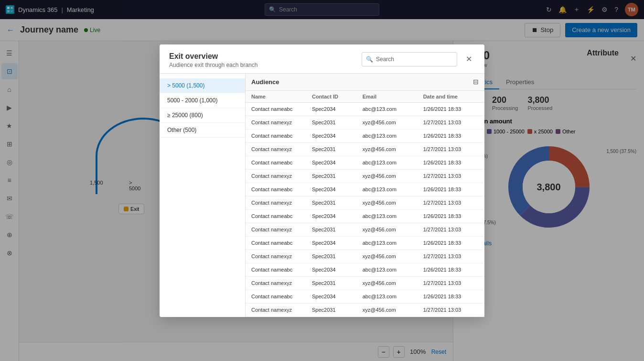  I want to click on modal-search-box: 🔍 Search, so click(409, 59).